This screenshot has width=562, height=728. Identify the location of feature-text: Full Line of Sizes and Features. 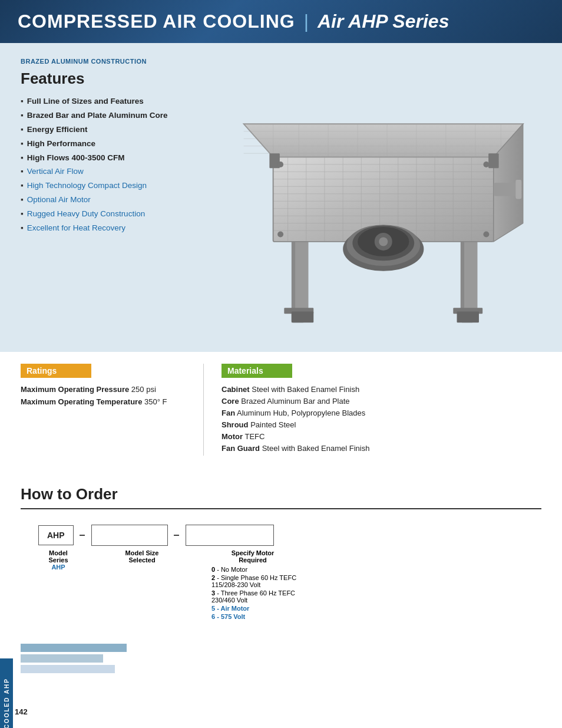
(85, 101).